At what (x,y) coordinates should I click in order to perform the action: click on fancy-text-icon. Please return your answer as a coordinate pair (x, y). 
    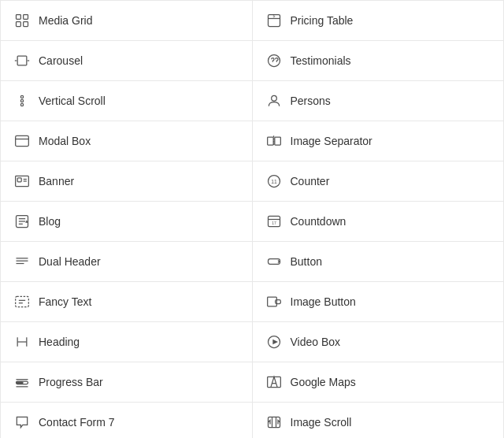
    Looking at the image, I should click on (22, 302).